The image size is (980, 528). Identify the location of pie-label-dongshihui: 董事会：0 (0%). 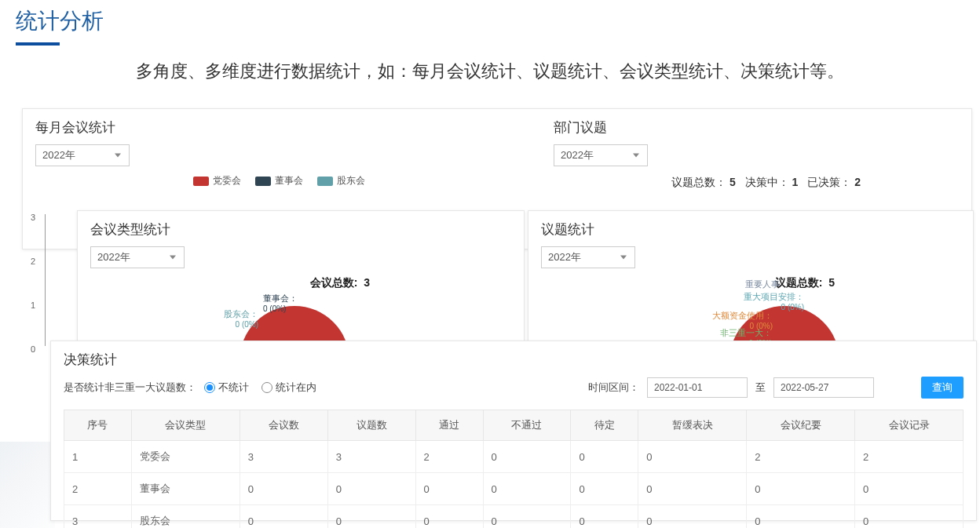
(280, 304).